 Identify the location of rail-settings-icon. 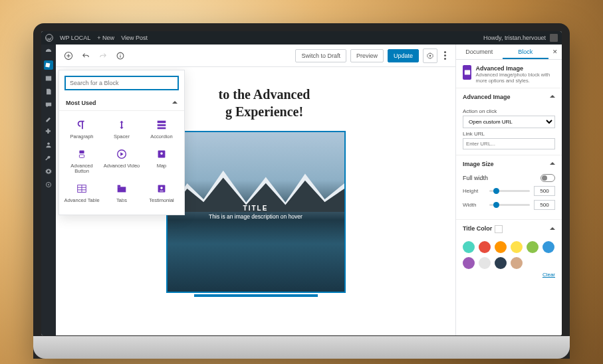
(49, 171).